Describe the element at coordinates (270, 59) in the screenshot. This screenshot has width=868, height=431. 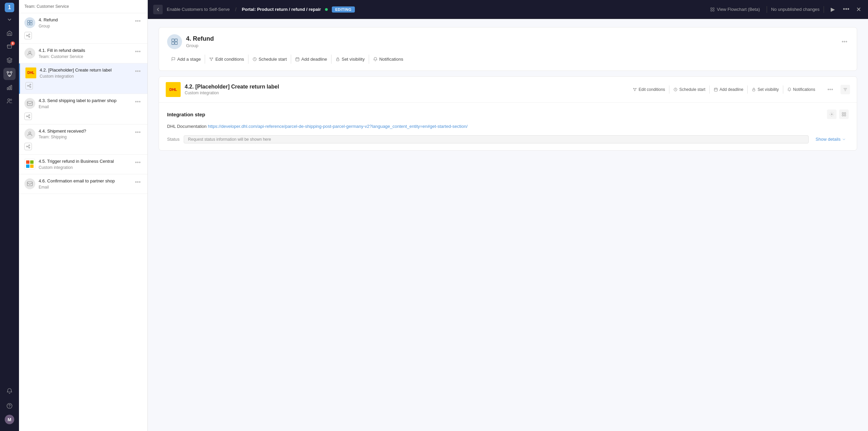
I see `schedule-start-button: Schedule start` at that location.